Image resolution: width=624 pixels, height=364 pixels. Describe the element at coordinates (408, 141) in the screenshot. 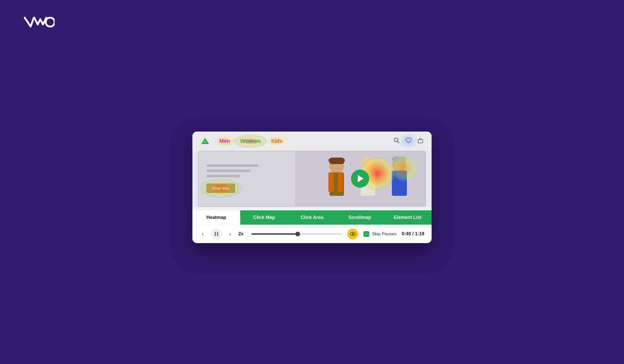

I see `heart-icon` at that location.